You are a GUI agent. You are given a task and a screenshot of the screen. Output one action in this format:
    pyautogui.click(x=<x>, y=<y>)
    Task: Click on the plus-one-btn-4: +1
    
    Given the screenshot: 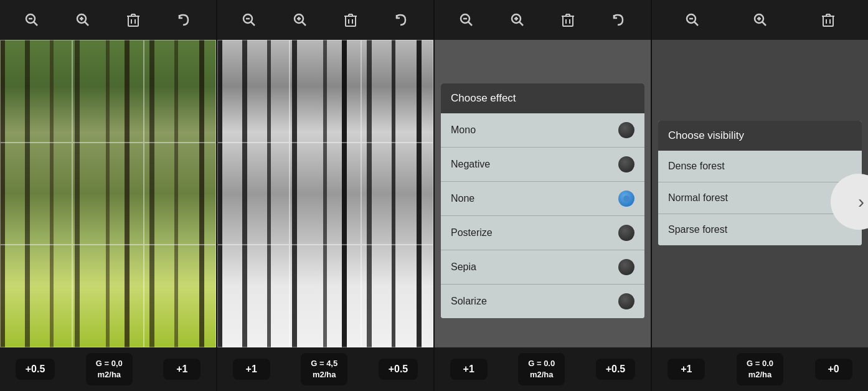 What is the action you would take?
    pyautogui.click(x=686, y=369)
    